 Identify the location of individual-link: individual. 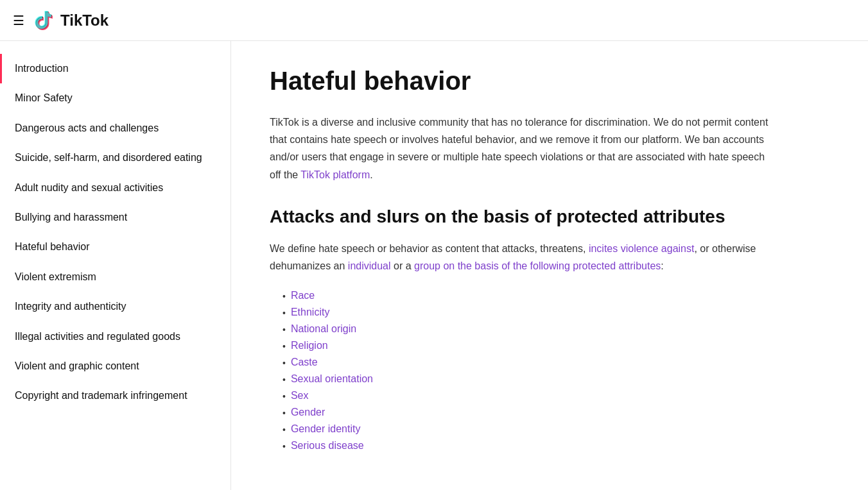
(370, 266).